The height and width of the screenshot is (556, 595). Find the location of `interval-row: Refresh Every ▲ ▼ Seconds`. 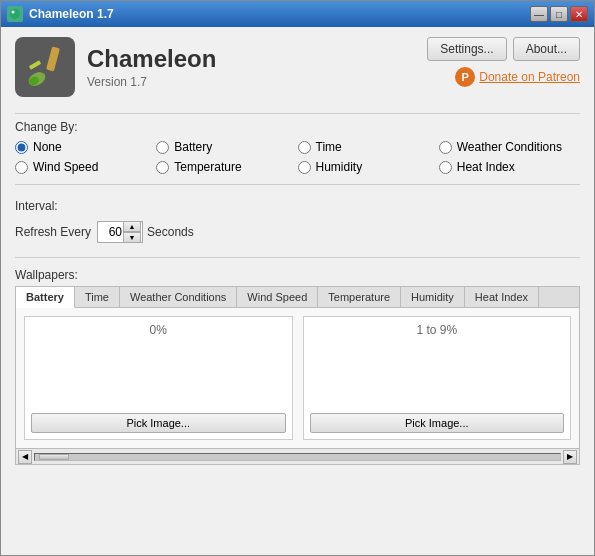

interval-row: Refresh Every ▲ ▼ Seconds is located at coordinates (298, 232).